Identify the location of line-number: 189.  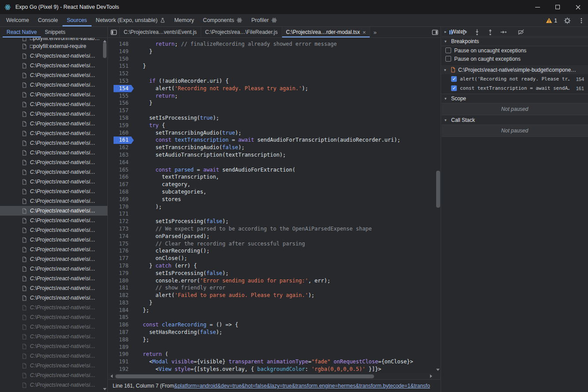
(121, 348).